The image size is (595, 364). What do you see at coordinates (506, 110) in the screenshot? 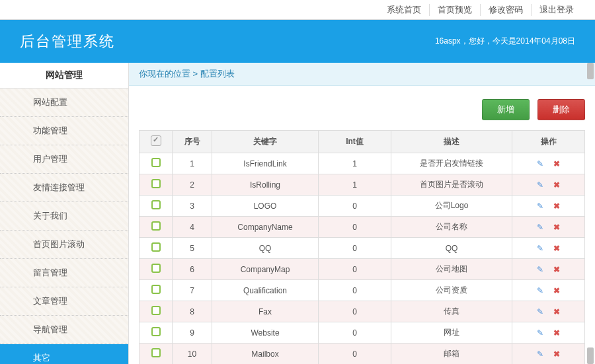
I see `add-button: 新增` at bounding box center [506, 110].